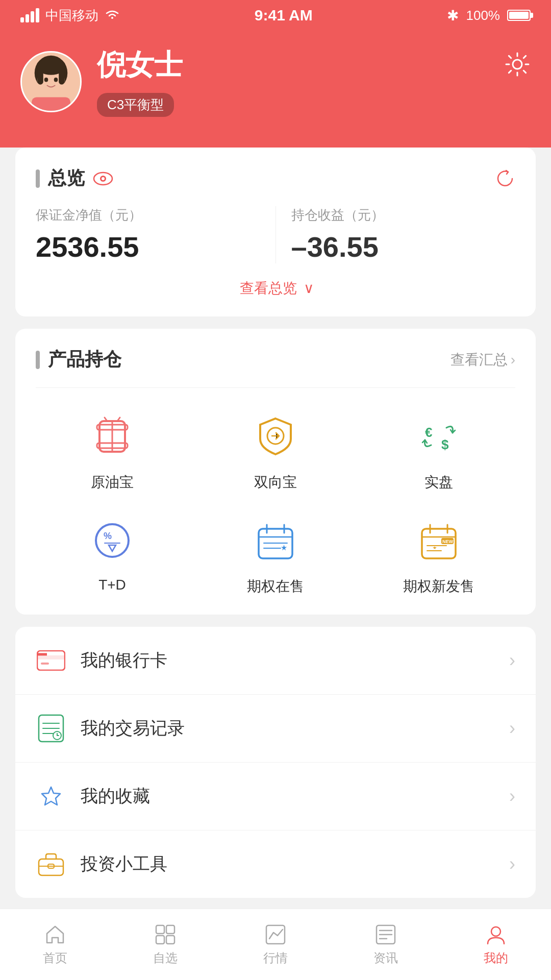 This screenshot has width=551, height=980. I want to click on favorites-item: 我的收藏 ›, so click(276, 796).